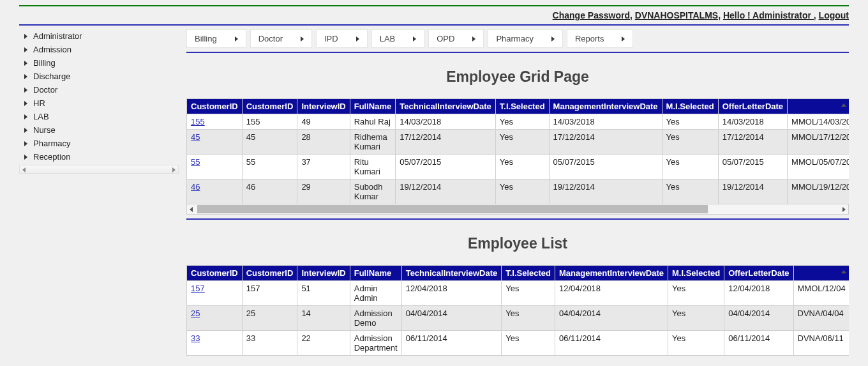  Describe the element at coordinates (518, 52) in the screenshot. I see `blue-rule-menubar` at that location.